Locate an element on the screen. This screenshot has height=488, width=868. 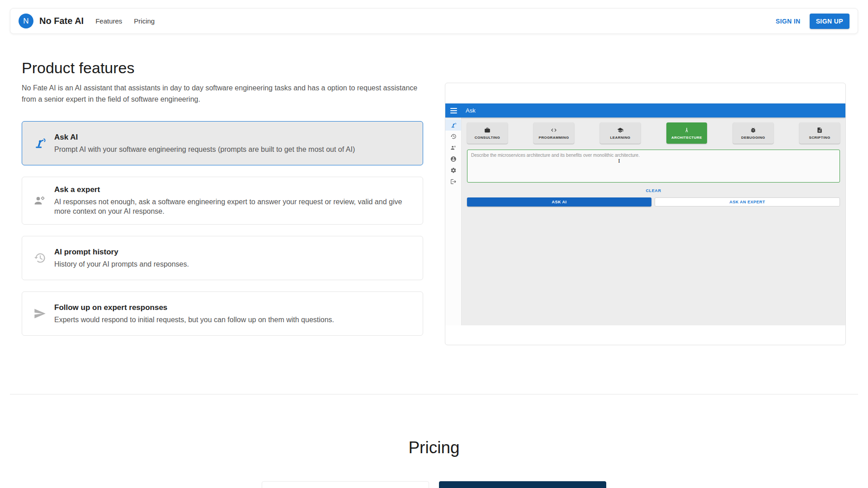
category-label: LEARNING is located at coordinates (620, 137).